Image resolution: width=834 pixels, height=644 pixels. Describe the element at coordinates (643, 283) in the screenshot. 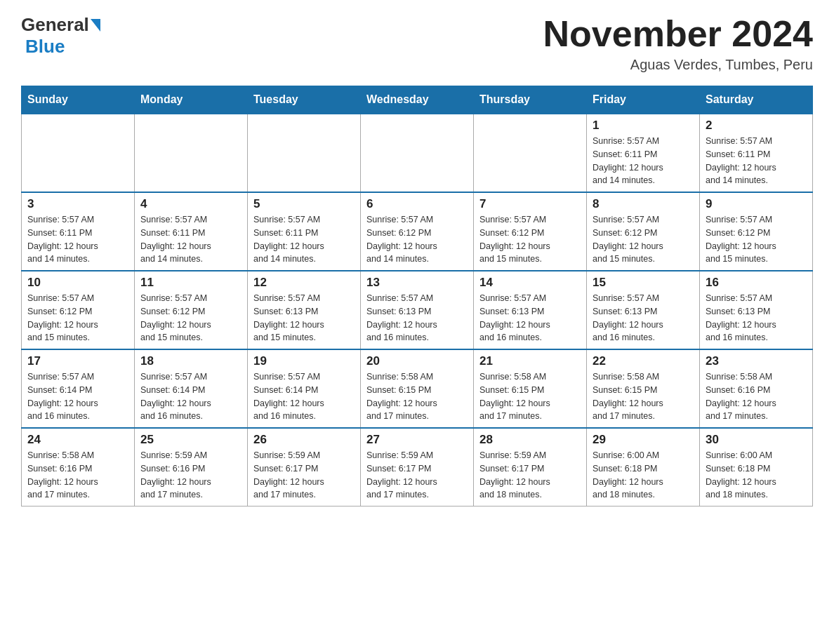

I see `day-number: 15` at that location.